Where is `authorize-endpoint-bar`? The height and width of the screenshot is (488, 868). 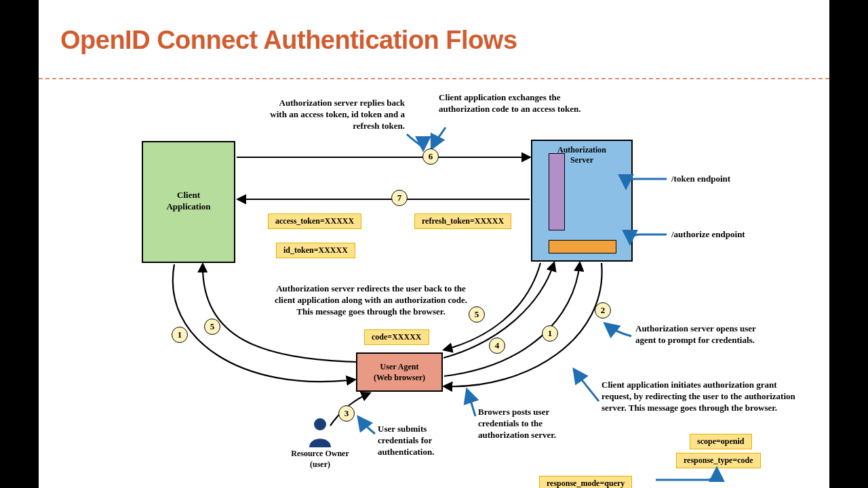
authorize-endpoint-bar is located at coordinates (583, 247).